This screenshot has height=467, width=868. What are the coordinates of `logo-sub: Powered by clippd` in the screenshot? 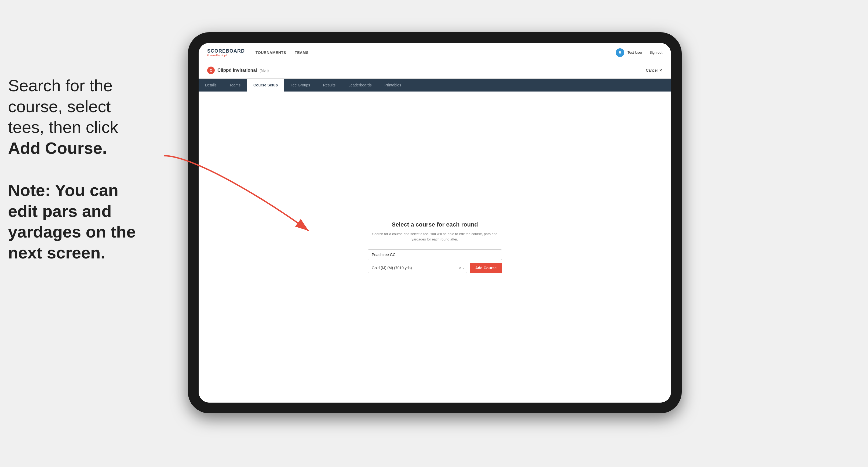 It's located at (226, 55).